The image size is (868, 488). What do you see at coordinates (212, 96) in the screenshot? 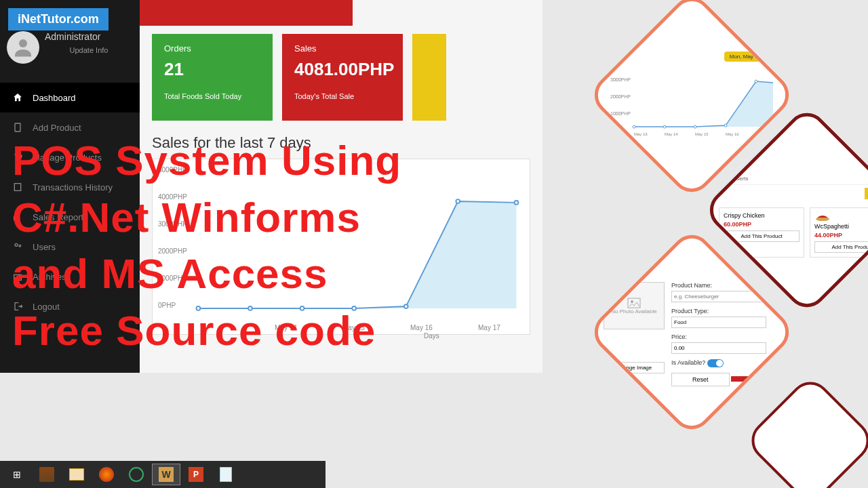
I see `card-subtitle: Total Foods Sold Today` at bounding box center [212, 96].